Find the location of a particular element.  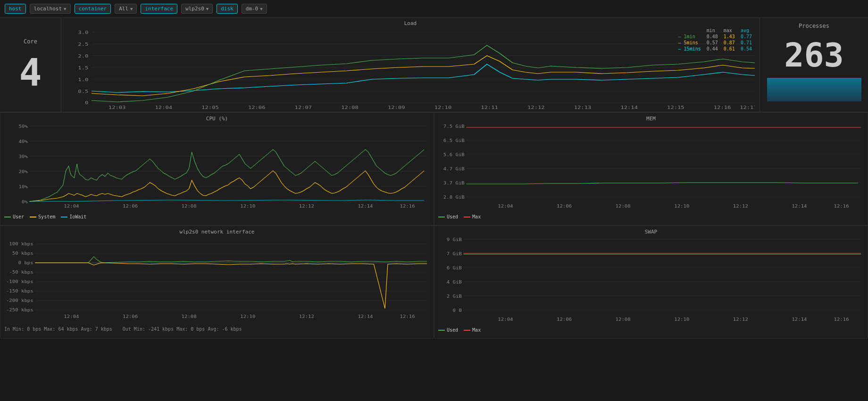

host-label: host is located at coordinates (15, 8).